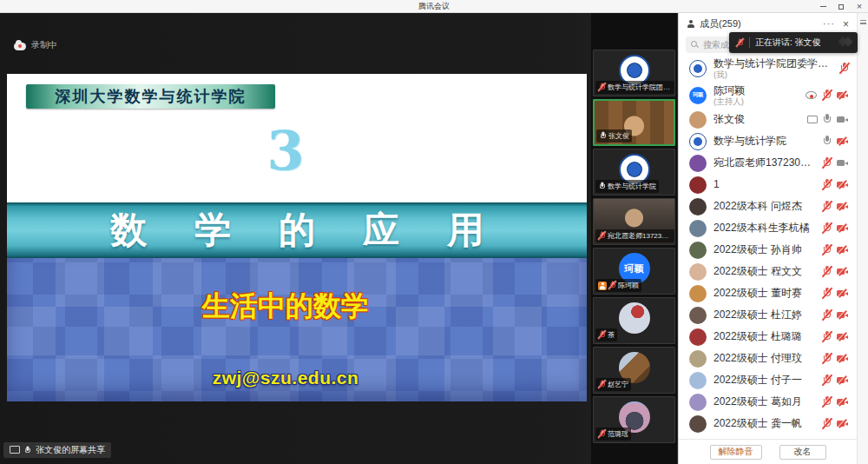 This screenshot has height=464, width=868. I want to click on window-titlebar: 腾讯会议 ×, so click(434, 7).